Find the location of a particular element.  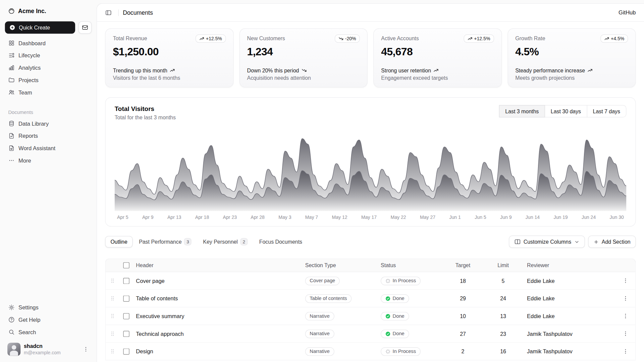

dashboard-icon is located at coordinates (11, 43).